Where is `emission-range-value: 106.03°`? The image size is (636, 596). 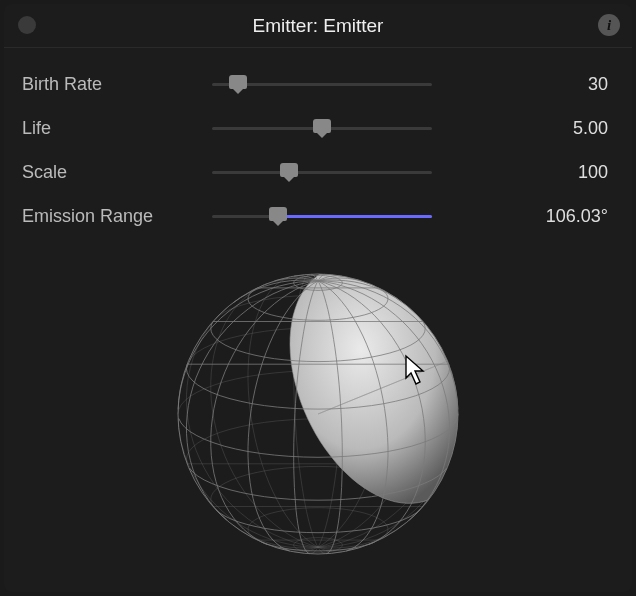 emission-range-value: 106.03° is located at coordinates (523, 216).